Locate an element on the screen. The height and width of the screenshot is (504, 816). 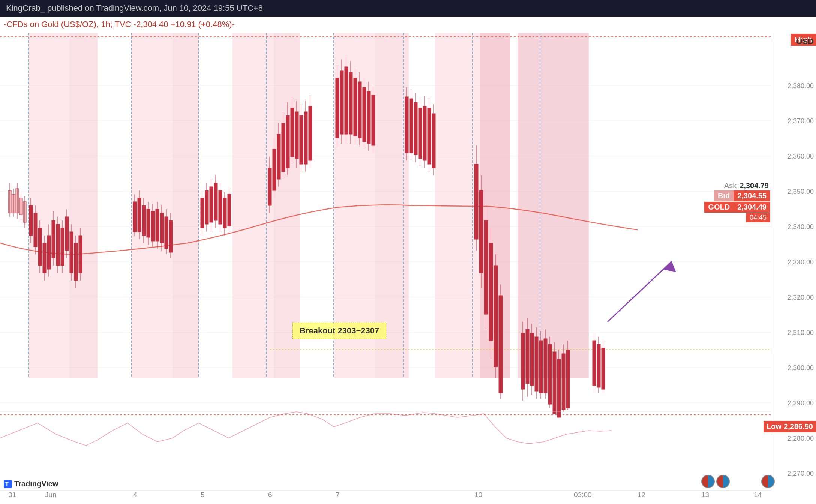
time-4: 4 is located at coordinates (135, 495).